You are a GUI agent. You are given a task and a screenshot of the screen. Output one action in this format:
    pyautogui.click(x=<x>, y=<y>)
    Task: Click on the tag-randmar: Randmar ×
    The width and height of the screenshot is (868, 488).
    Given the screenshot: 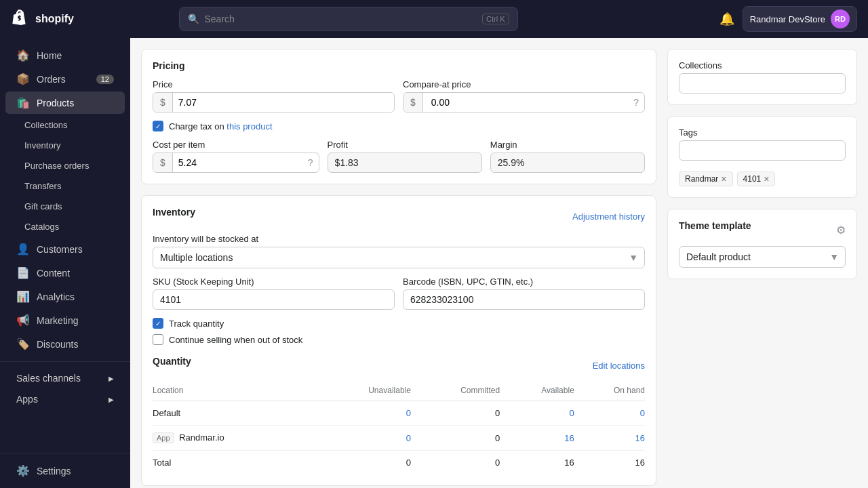 What is the action you would take?
    pyautogui.click(x=706, y=179)
    